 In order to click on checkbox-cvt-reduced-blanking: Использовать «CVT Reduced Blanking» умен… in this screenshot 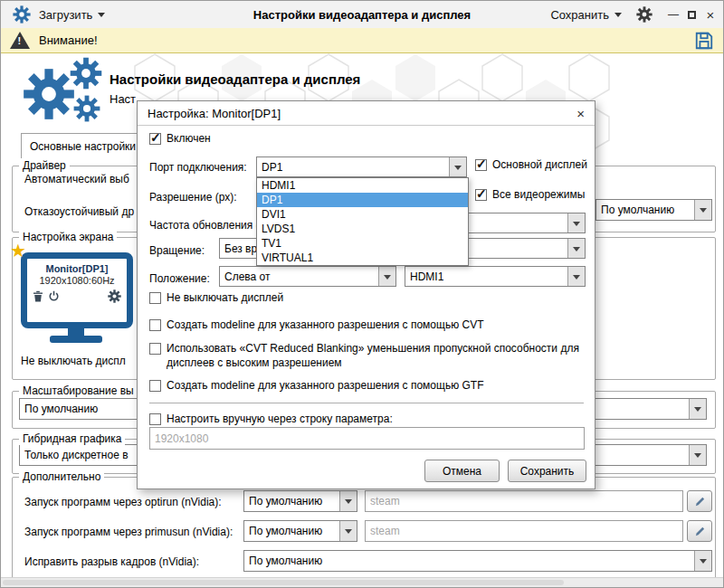, I will do `click(367, 356)`.